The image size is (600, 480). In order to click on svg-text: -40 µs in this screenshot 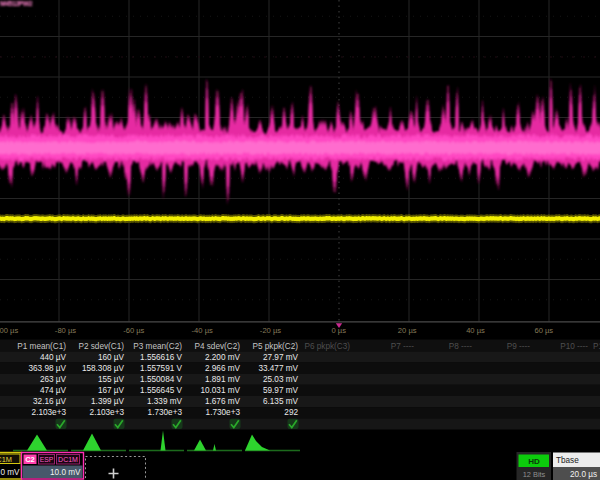, I will do `click(202, 330)`.